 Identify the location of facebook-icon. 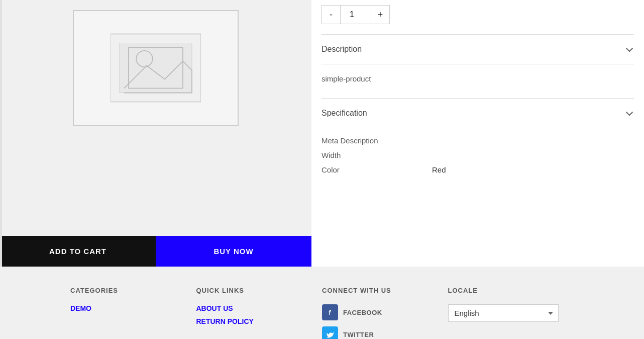
(330, 312).